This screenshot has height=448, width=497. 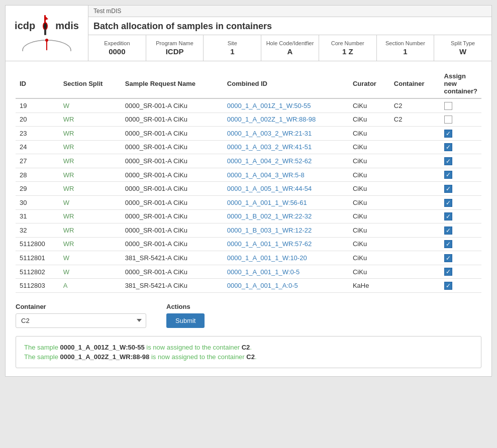 What do you see at coordinates (42, 357) in the screenshot?
I see `result2-prefix: The sample` at bounding box center [42, 357].